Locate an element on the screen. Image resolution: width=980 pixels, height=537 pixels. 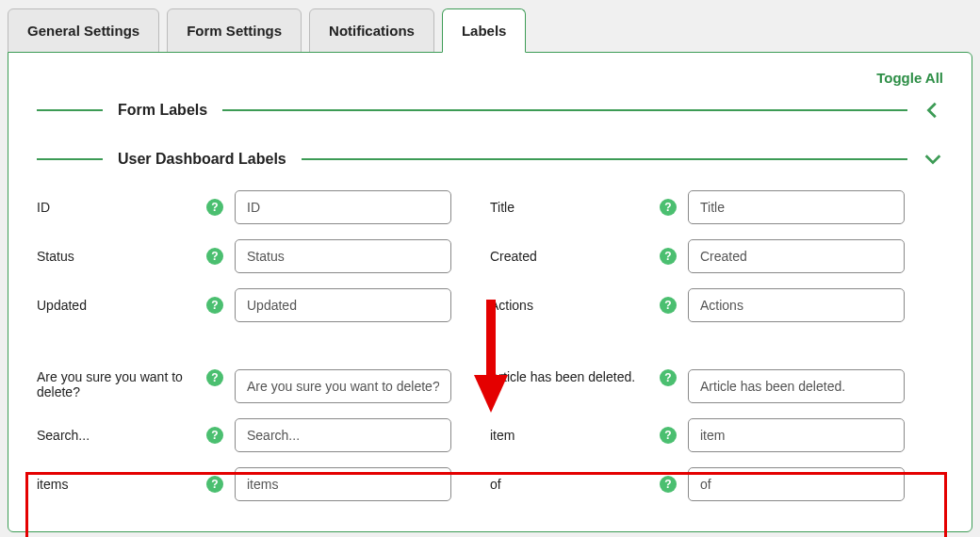
input-actions is located at coordinates (796, 305).